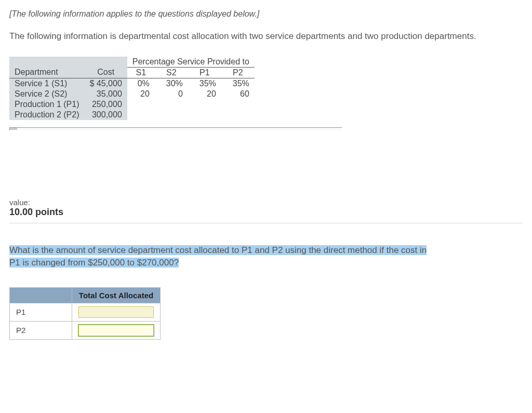 This screenshot has height=413, width=532. Describe the element at coordinates (116, 295) in the screenshot. I see `answer-header: Total Cost Allocated` at that location.